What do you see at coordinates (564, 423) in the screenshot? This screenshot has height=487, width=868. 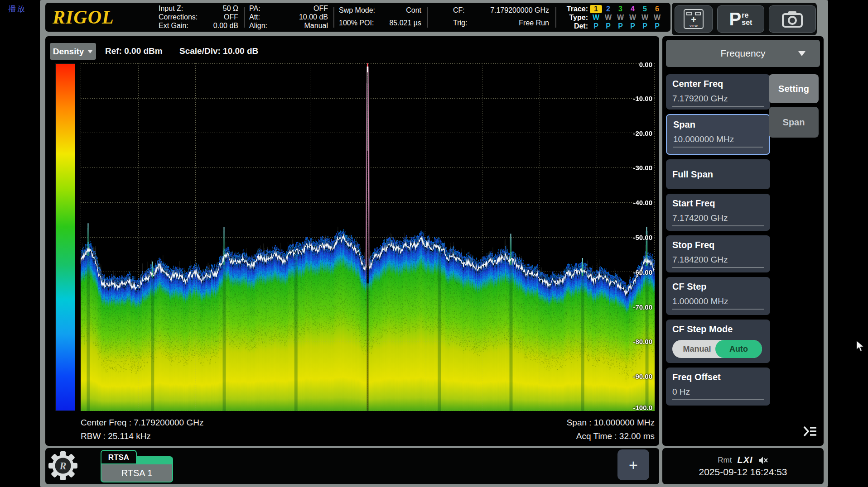 I see `footer-span: Span : 10.000000 MHz` at bounding box center [564, 423].